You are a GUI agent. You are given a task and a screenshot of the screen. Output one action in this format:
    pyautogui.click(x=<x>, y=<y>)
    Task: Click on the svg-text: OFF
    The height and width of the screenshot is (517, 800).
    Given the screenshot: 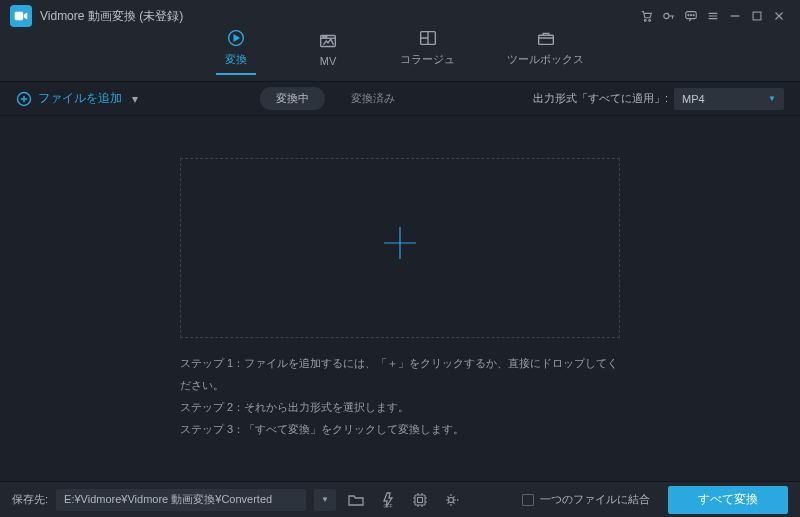 What is the action you would take?
    pyautogui.click(x=388, y=506)
    